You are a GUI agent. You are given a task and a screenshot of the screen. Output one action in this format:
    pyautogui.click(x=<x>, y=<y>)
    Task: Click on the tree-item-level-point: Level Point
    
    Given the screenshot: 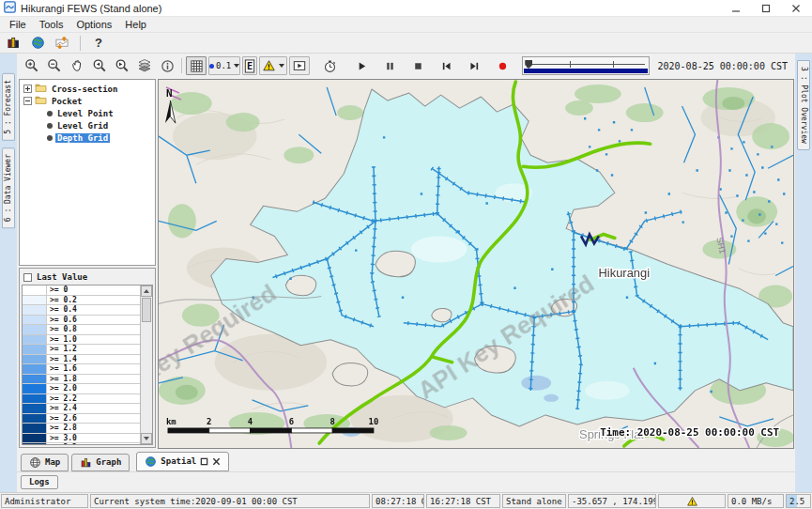 What is the action you would take?
    pyautogui.click(x=85, y=114)
    